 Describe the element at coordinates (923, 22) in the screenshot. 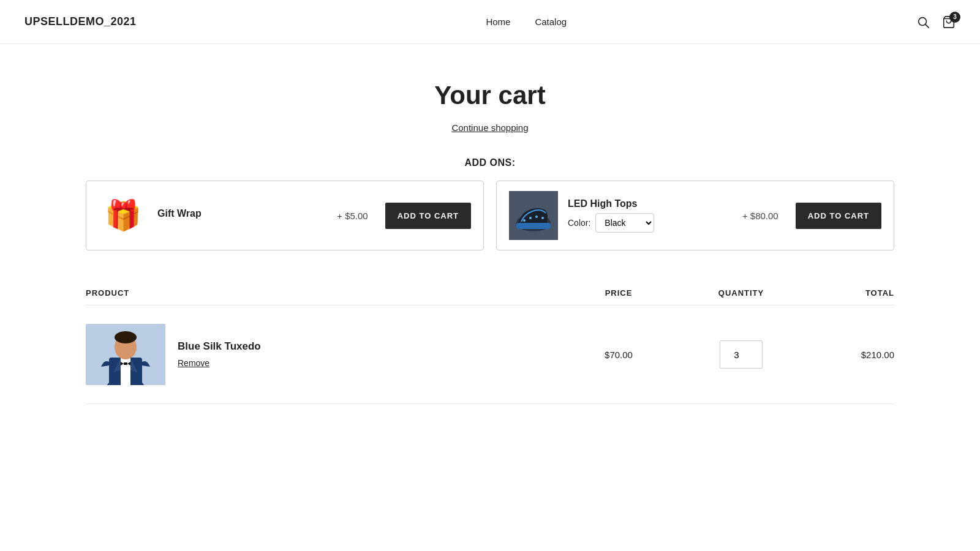

I see `search-icon` at that location.